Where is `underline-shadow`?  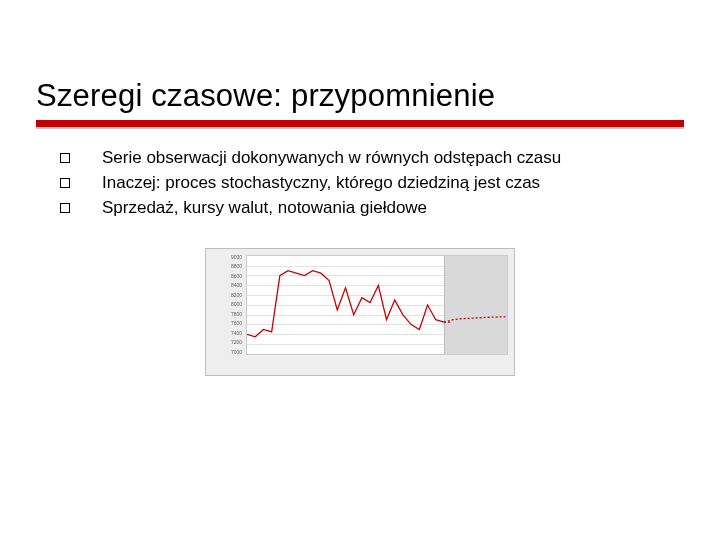 underline-shadow is located at coordinates (360, 128).